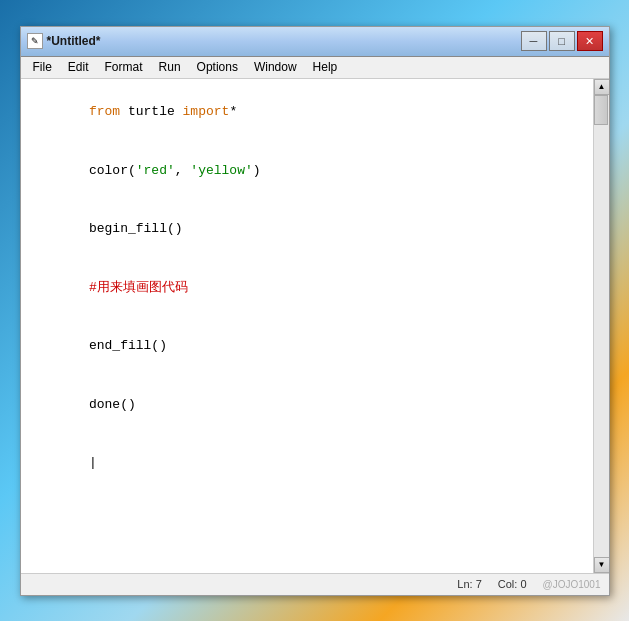  What do you see at coordinates (326, 67) in the screenshot?
I see `menu-help: Help` at bounding box center [326, 67].